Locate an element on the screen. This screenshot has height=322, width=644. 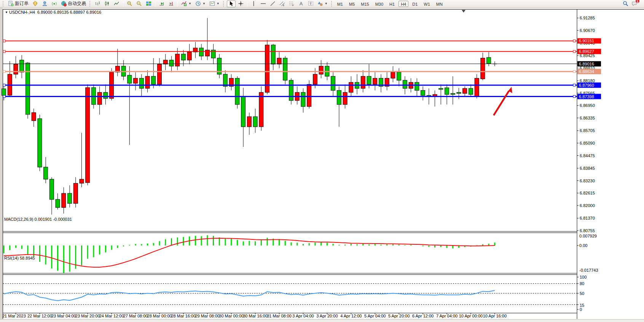
svg-text: 6.89627 is located at coordinates (587, 51).